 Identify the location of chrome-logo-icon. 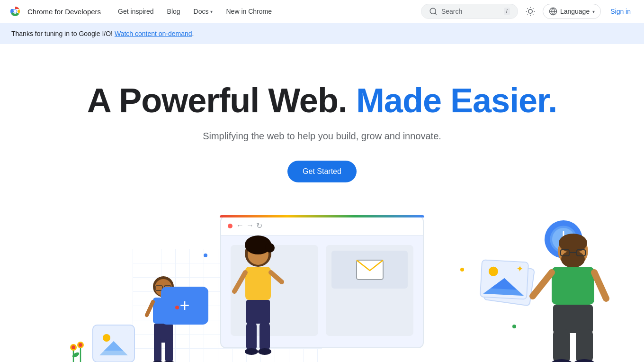
(15, 11).